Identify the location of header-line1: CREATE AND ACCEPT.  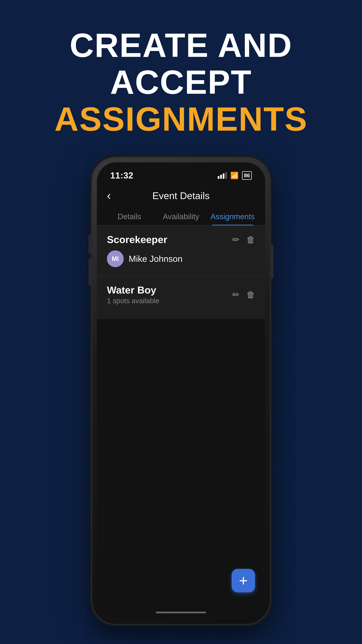
(181, 64).